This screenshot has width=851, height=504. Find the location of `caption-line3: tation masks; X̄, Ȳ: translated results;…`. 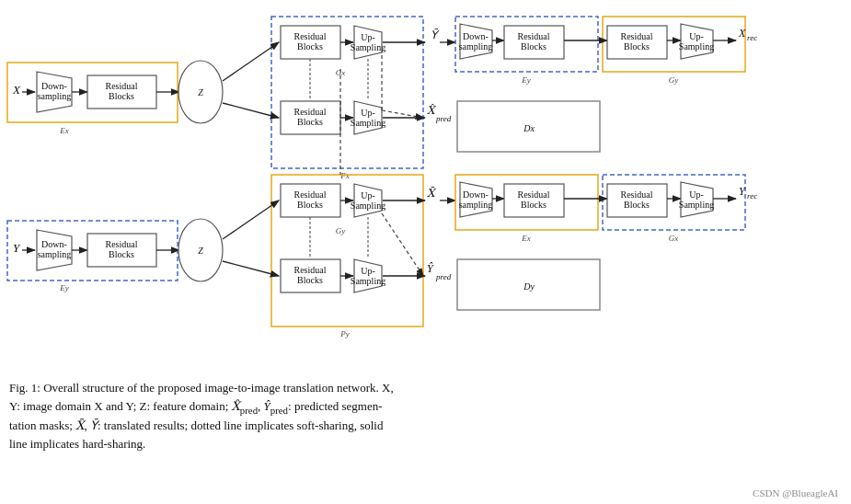

caption-line3: tation masks; X̄, Ȳ: translated results;… is located at coordinates (425, 426).